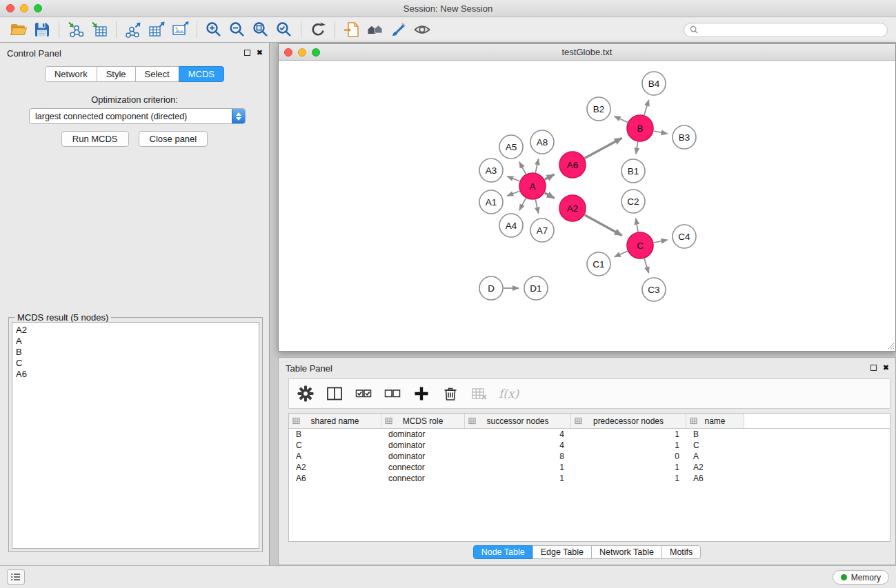 The height and width of the screenshot is (588, 896). What do you see at coordinates (180, 30) in the screenshot?
I see `export-image-button` at bounding box center [180, 30].